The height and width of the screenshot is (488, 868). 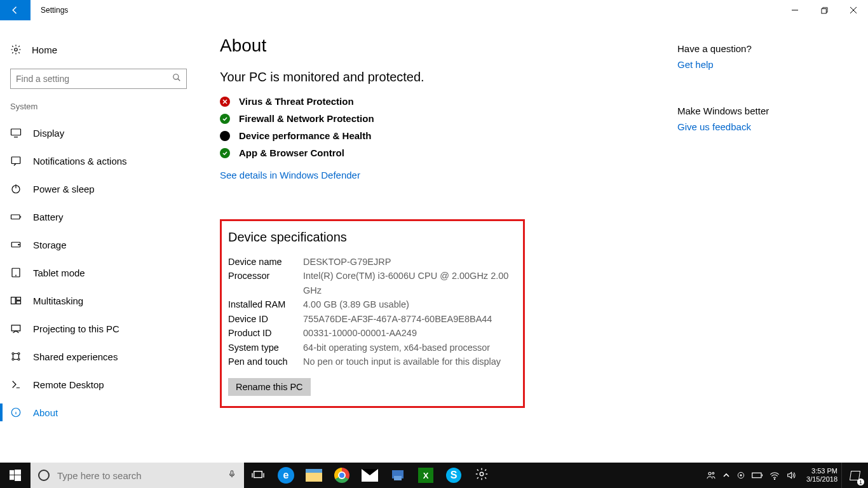 What do you see at coordinates (711, 475) in the screenshot?
I see `people-icon` at bounding box center [711, 475].